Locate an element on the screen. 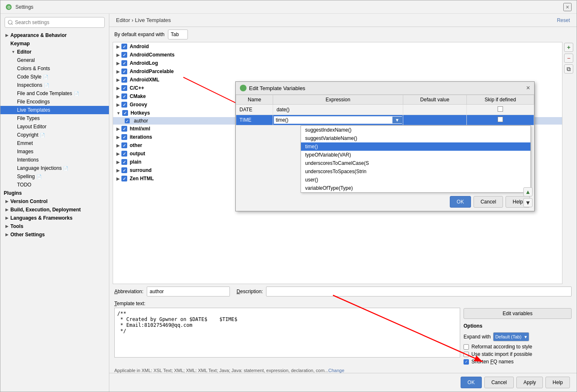 Image resolution: width=577 pixels, height=392 pixels. description-label: Description: is located at coordinates (249, 292).